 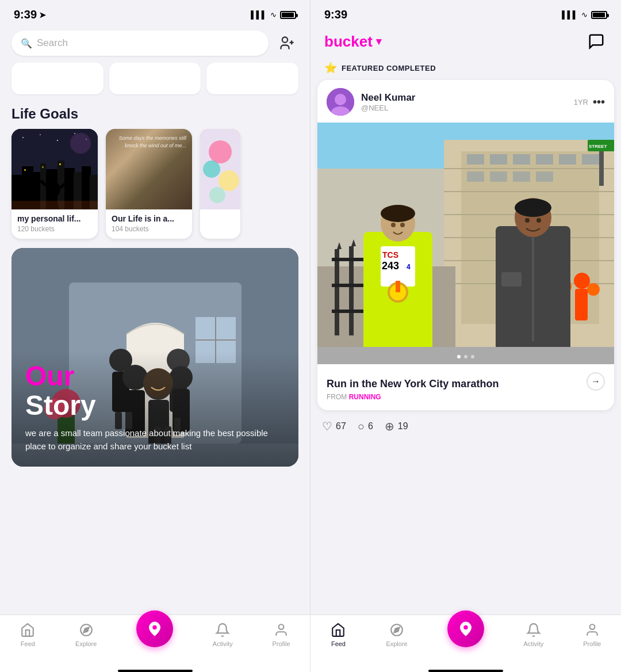 I want to click on adds-item: ⊕ 19, so click(x=397, y=426).